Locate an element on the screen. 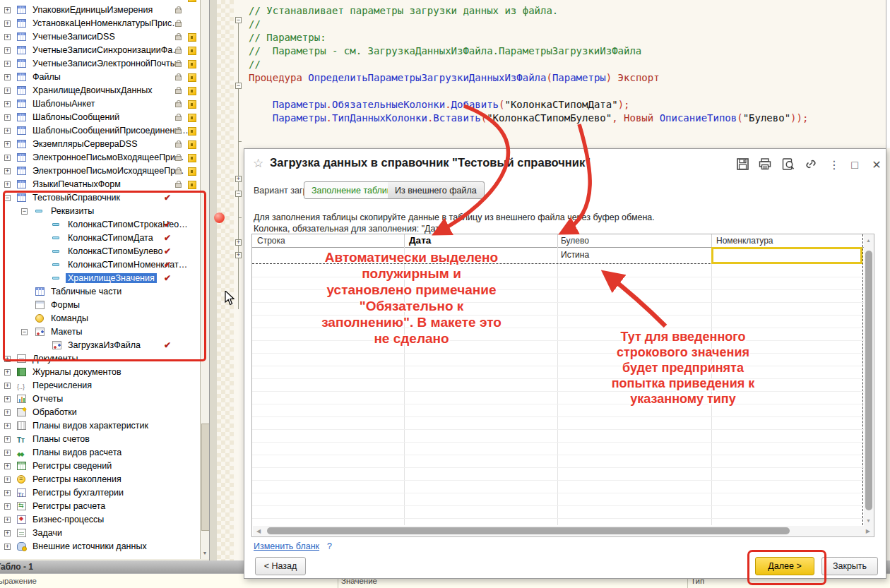 The height and width of the screenshot is (588, 890). tree-item: +ШаблоныСообщенийПрисоединенн… is located at coordinates (105, 131).